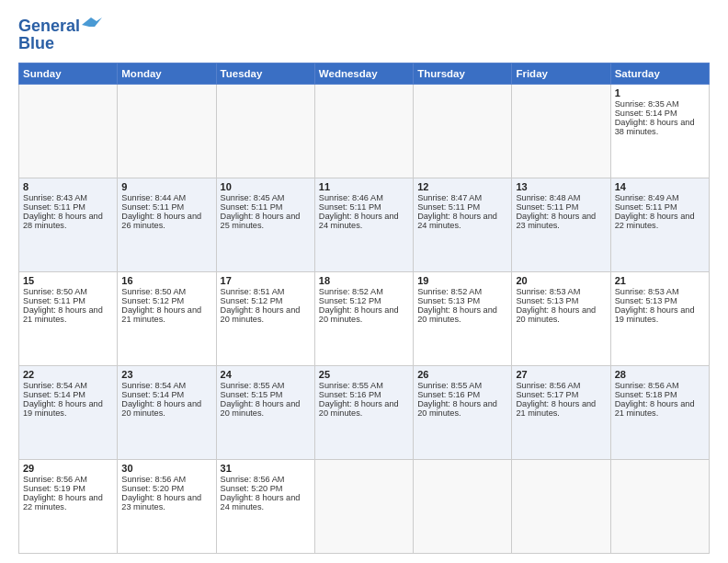 This screenshot has height=563, width=728. What do you see at coordinates (364, 413) in the screenshot?
I see `calendar-cell: 25 Sunrise: 8:55 AM Sunset: 5:16 PM Dayl…` at bounding box center [364, 413].